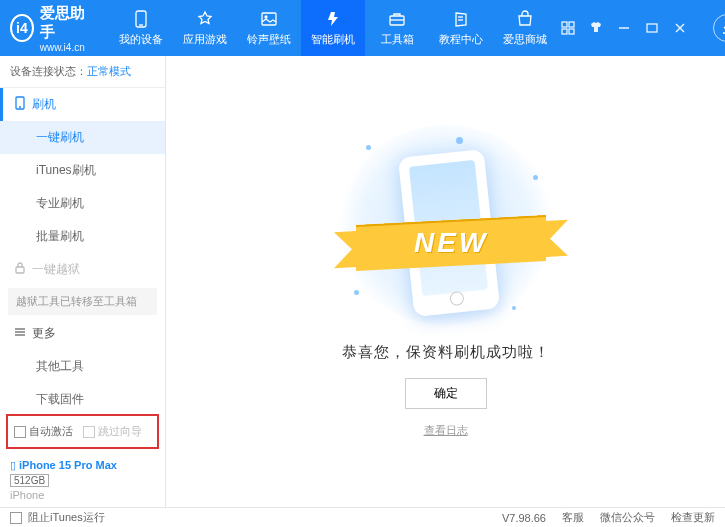  What do you see at coordinates (524, 518) in the screenshot?
I see `version-label: V7.98.66` at bounding box center [524, 518].